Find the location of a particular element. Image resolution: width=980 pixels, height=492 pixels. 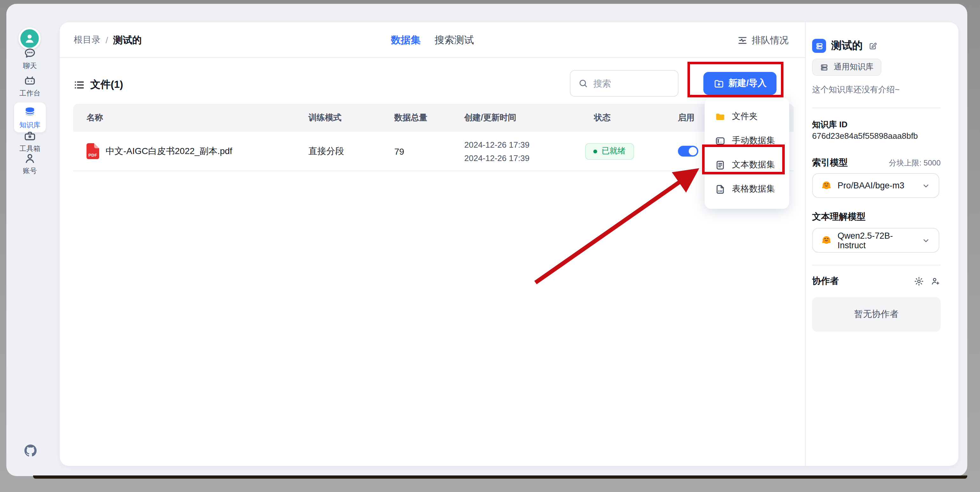

toolbox-icon is located at coordinates (30, 136).